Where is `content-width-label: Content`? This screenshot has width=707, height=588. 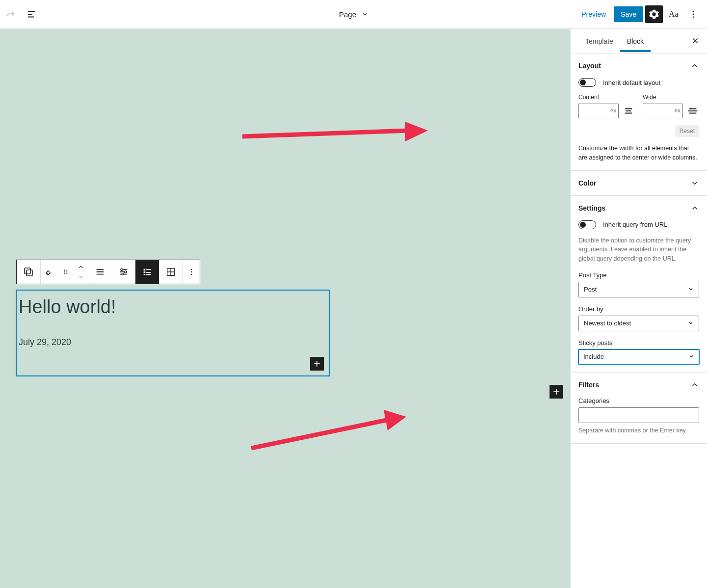 content-width-label: Content is located at coordinates (606, 97).